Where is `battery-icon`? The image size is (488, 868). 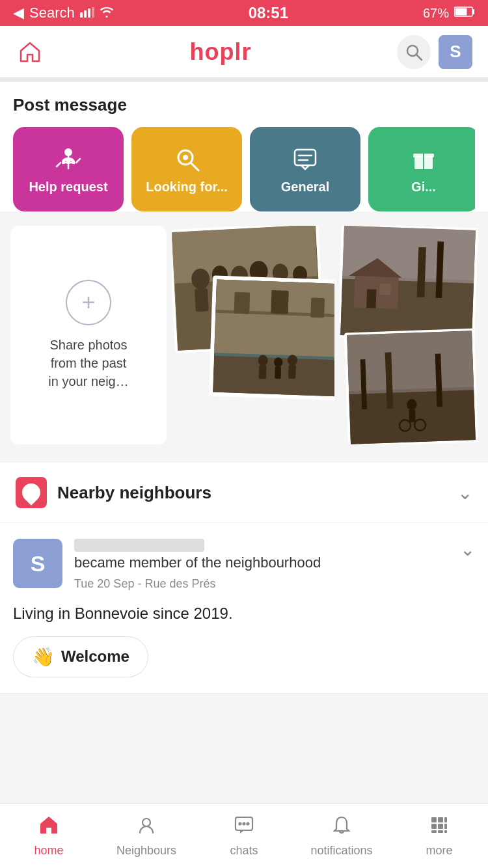 battery-icon is located at coordinates (465, 13).